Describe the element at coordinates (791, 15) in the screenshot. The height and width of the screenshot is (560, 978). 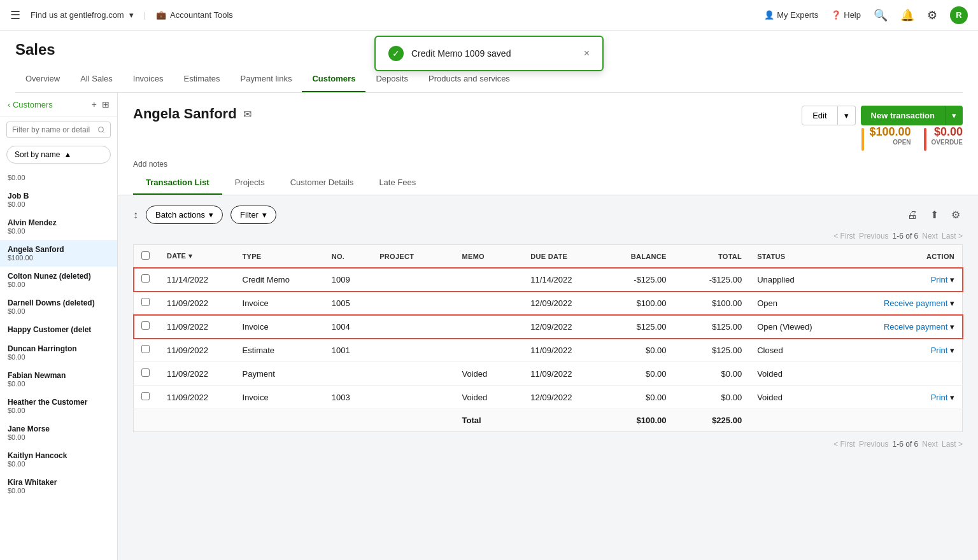
I see `my-experts-link: 👤 My Experts` at that location.